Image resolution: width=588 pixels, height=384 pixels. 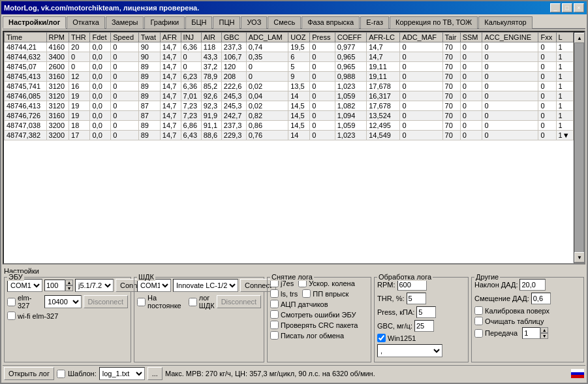 What do you see at coordinates (289, 97) in the screenshot?
I see `table-row: 48746,0853120190,008914,77,0192,6245,30,…` at bounding box center [289, 97].